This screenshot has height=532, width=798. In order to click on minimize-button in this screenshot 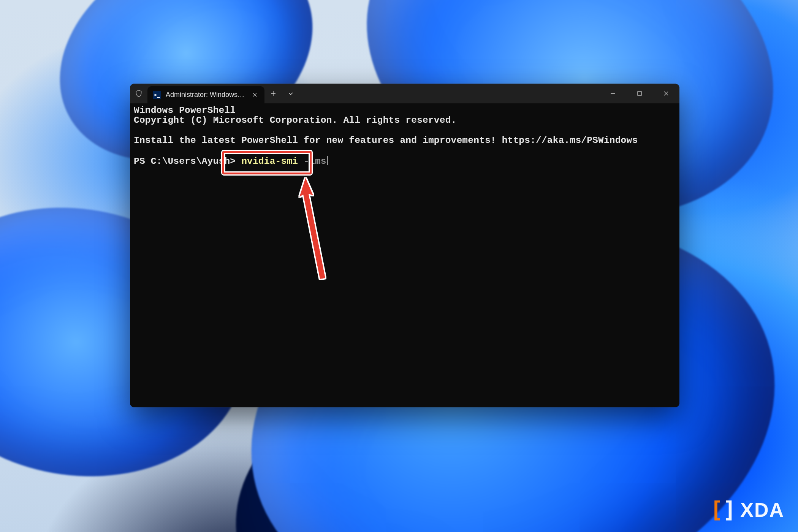, I will do `click(613, 93)`.